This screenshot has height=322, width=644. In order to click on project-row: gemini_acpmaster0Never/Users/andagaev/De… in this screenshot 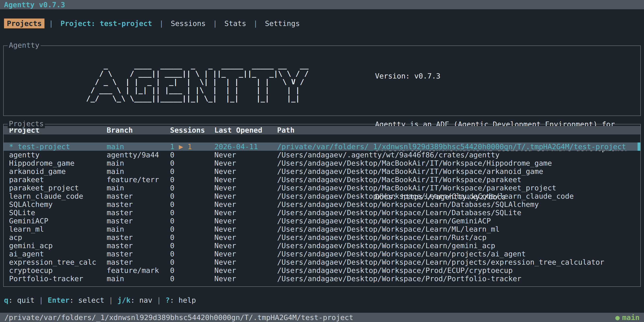, I will do `click(322, 246)`.